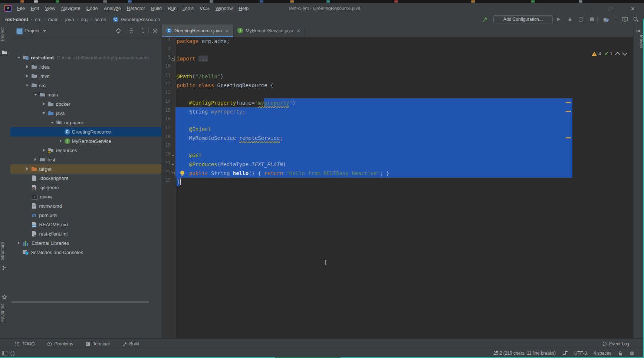 This screenshot has width=644, height=358. Describe the element at coordinates (198, 30) in the screenshot. I see `editor-tab-GreetingResource.java: CGreetingResource.java✕` at that location.